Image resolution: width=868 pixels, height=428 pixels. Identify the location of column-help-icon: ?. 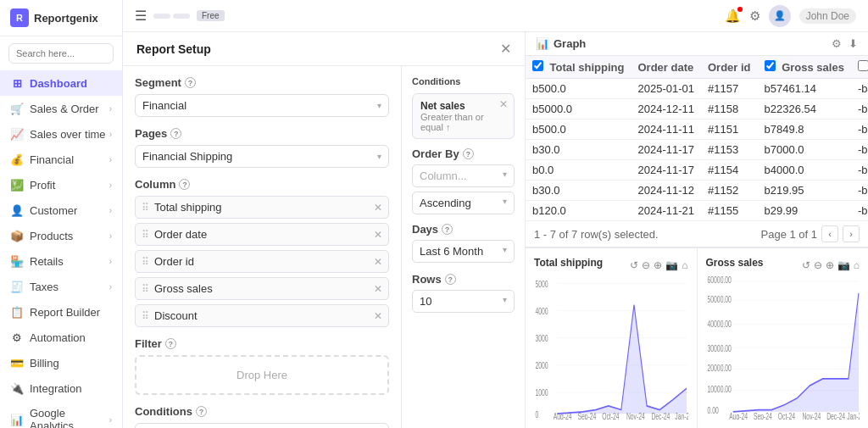
(185, 185).